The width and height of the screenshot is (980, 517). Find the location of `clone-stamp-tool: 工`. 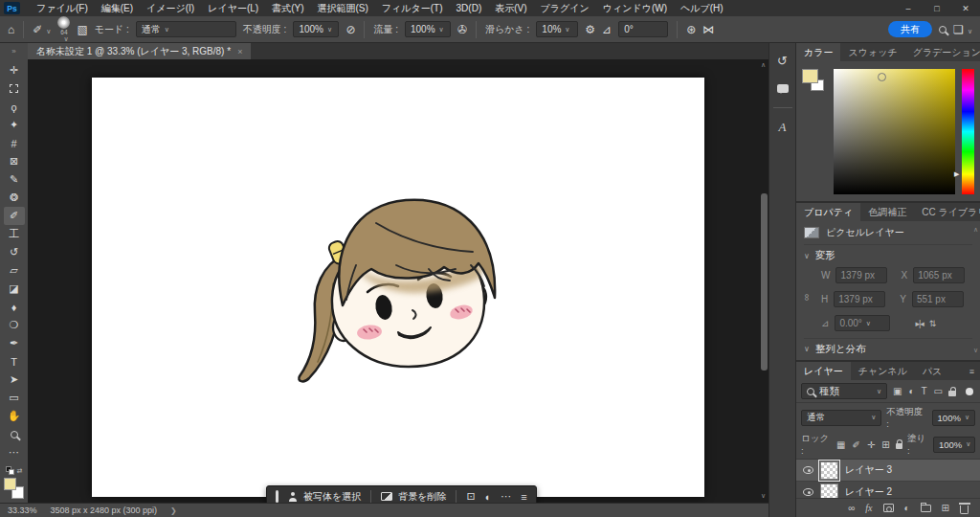

clone-stamp-tool: 工 is located at coordinates (14, 234).